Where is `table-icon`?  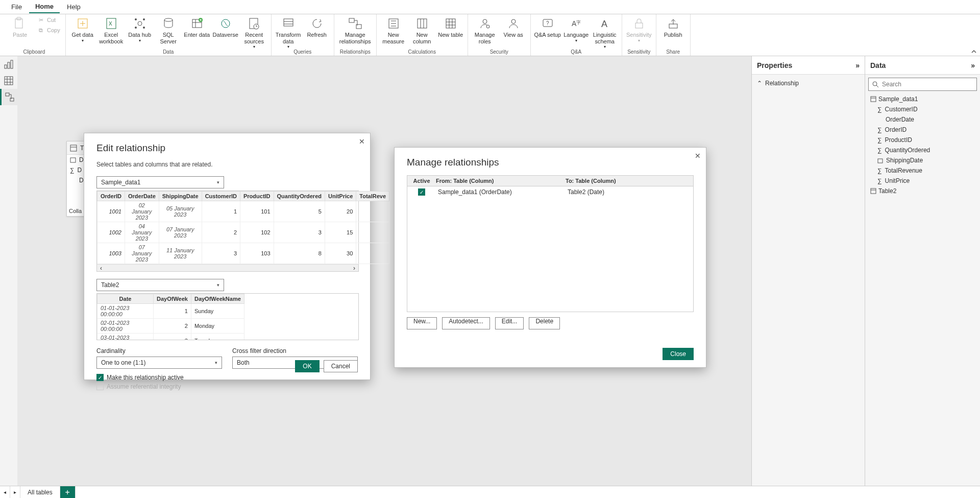 table-icon is located at coordinates (873, 99).